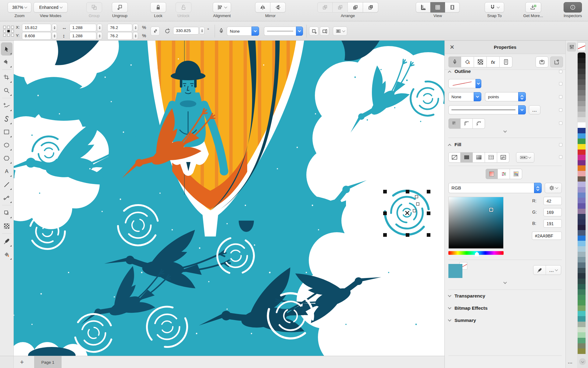  What do you see at coordinates (455, 145) in the screenshot?
I see `fill-section-header: Fill` at bounding box center [455, 145].